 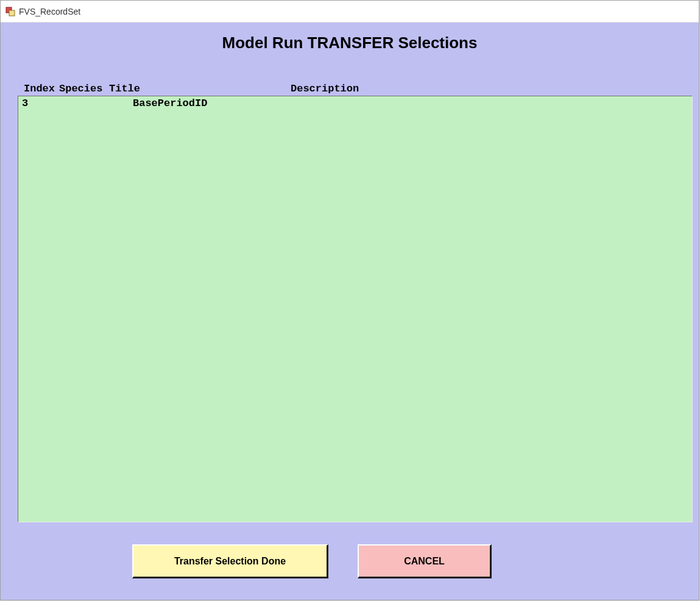 I want to click on column-header-species: Species, so click(x=84, y=89).